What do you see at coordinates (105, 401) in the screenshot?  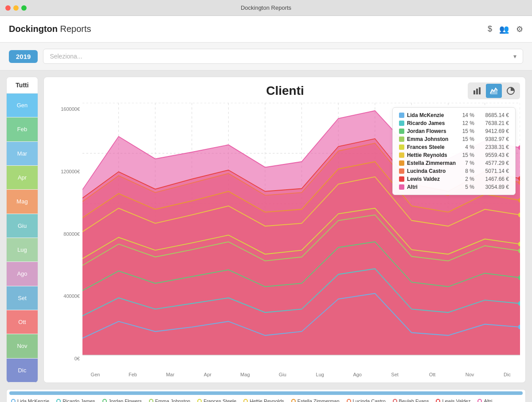 I see `bl-dot-jordan` at bounding box center [105, 401].